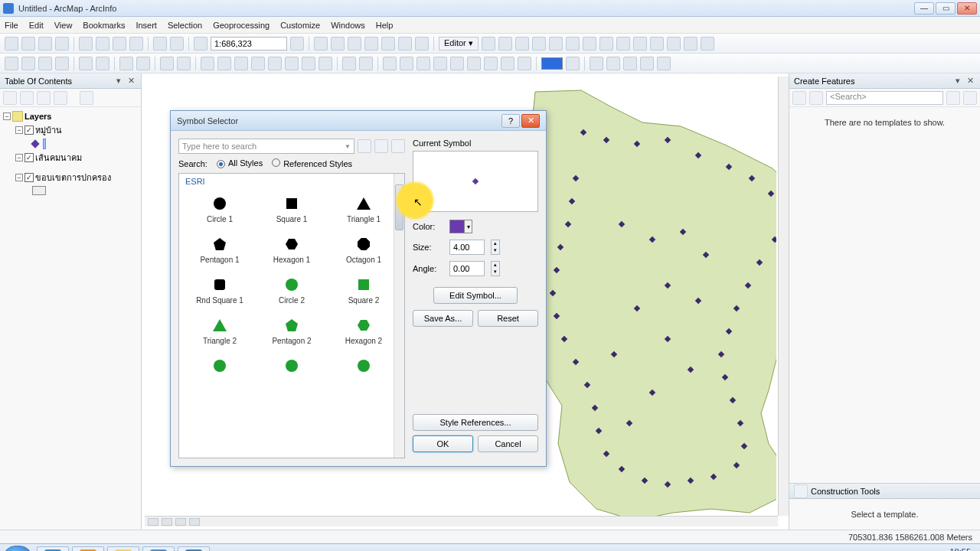  Describe the element at coordinates (312, 164) in the screenshot. I see `radio-referenced-styles: Referenced Styles` at that location.